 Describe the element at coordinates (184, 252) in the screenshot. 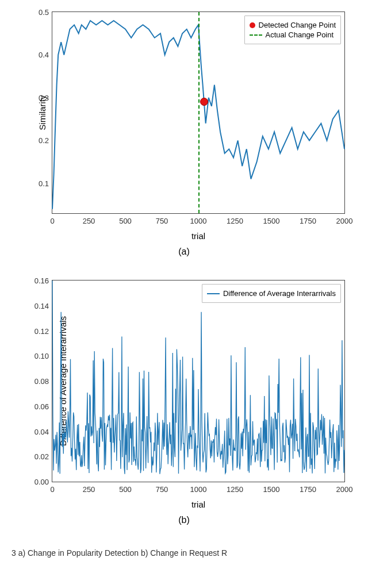

I see `subfig-label-a: (a)` at that location.